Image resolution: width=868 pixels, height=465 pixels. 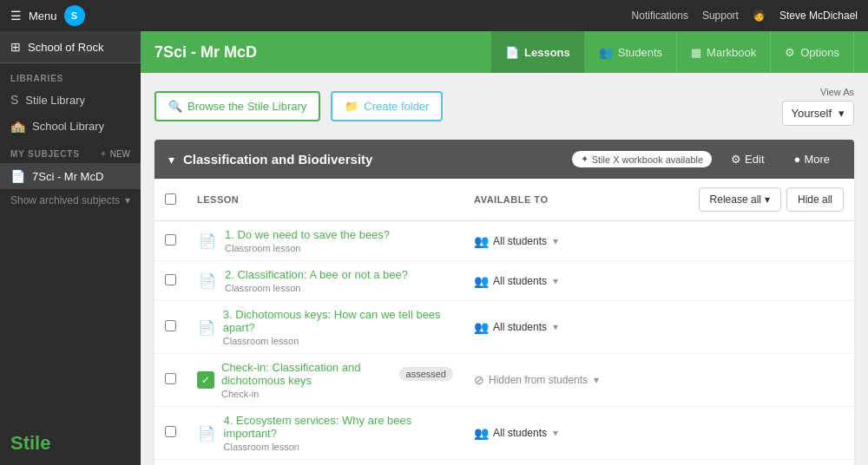 What do you see at coordinates (819, 106) in the screenshot?
I see `view-as-control: View As Yourself ▾` at bounding box center [819, 106].